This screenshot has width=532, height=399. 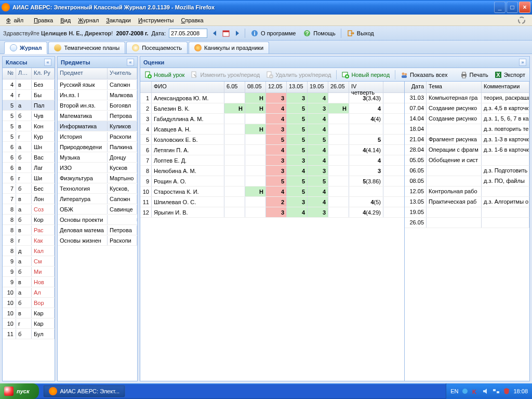 What do you see at coordinates (272, 171) in the screenshot?
I see `student-row: 8Нелюбина А. М.3433` at bounding box center [272, 171].